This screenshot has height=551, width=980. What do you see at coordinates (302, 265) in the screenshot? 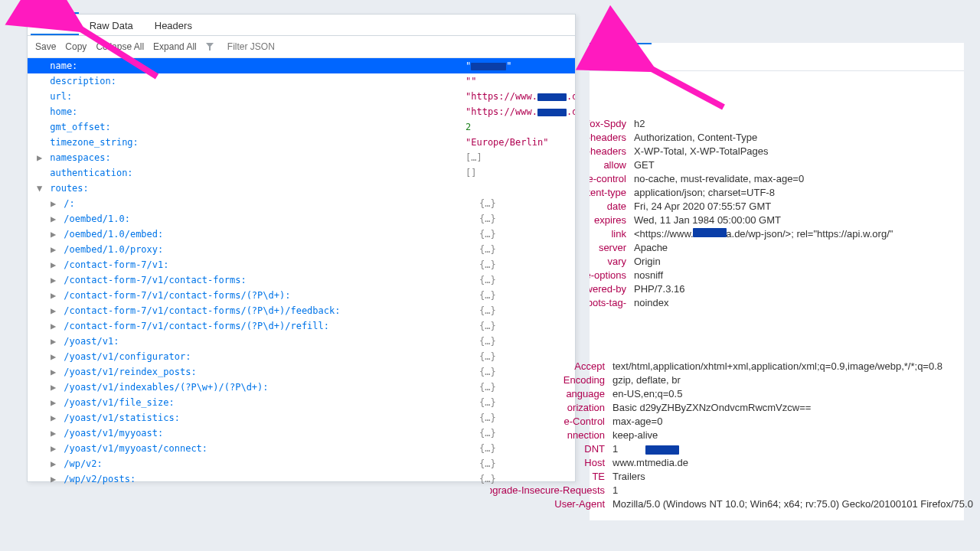
I see `json-row: ▶ /contact-form-7/v1:{…}` at bounding box center [302, 265].